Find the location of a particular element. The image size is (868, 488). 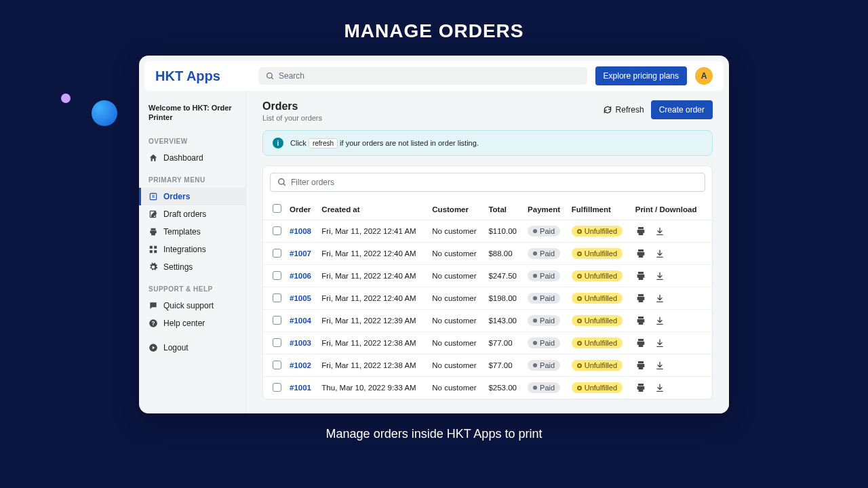

sidebar-item-integrations: Integrations is located at coordinates (193, 249).